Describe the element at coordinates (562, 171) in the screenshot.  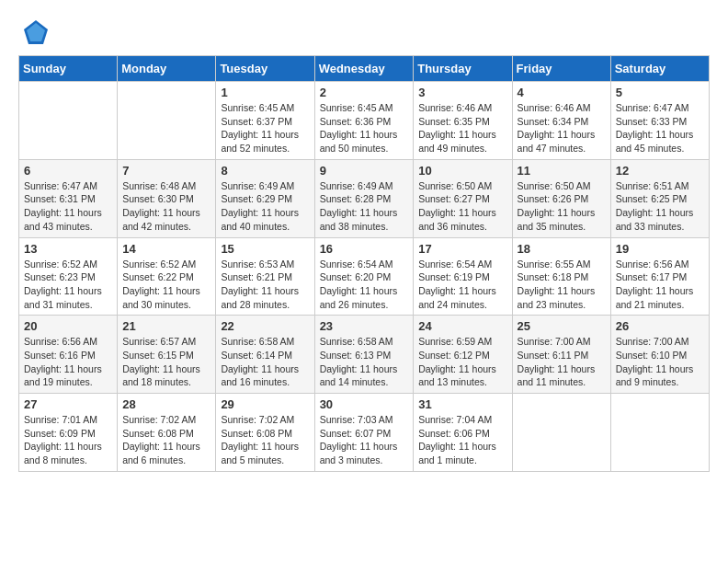
I see `day-number: 11` at that location.